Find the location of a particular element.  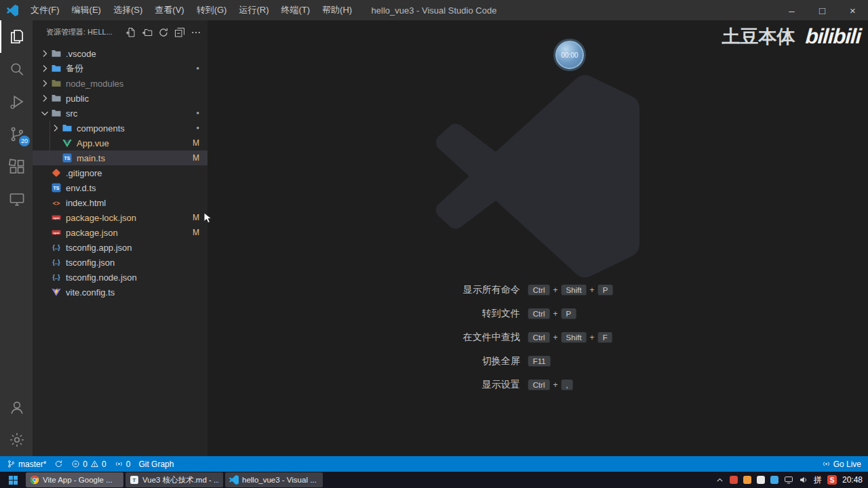

activity-search is located at coordinates (16, 69).